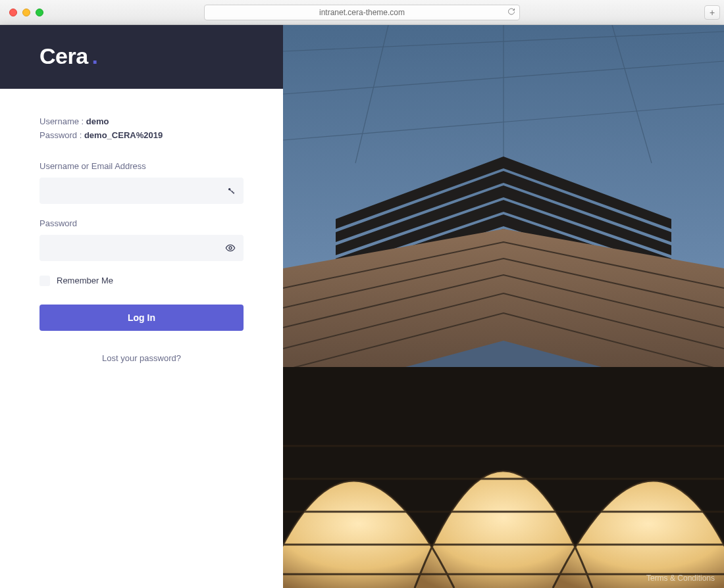  Describe the element at coordinates (142, 358) in the screenshot. I see `lost-password-link: Lost your password?` at that location.